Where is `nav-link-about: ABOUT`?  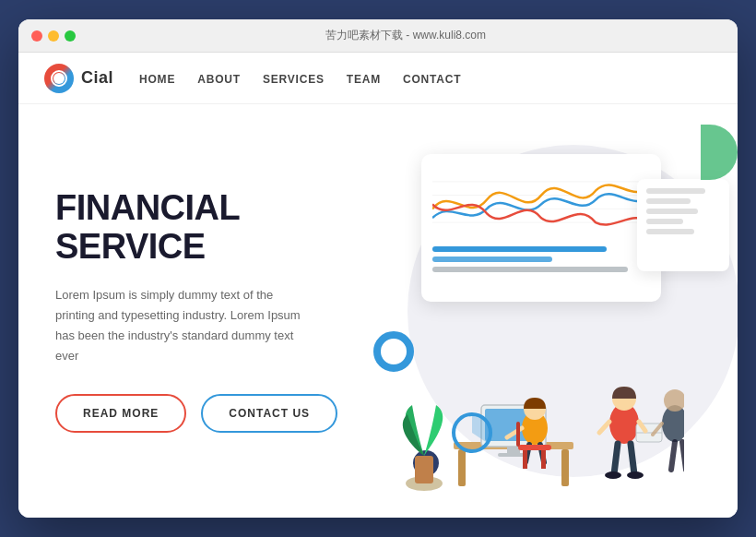
nav-link-about: ABOUT is located at coordinates (219, 79).